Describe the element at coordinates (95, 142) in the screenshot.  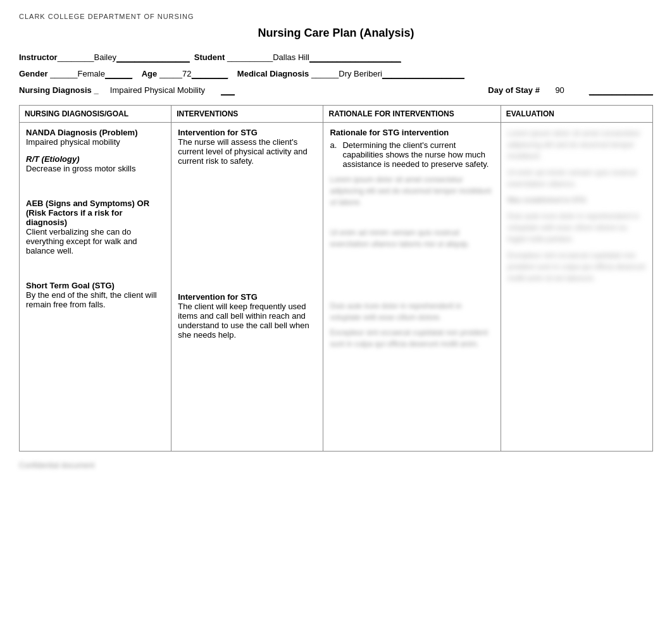
I see `nanda-value: Impaired physical mobility` at that location.